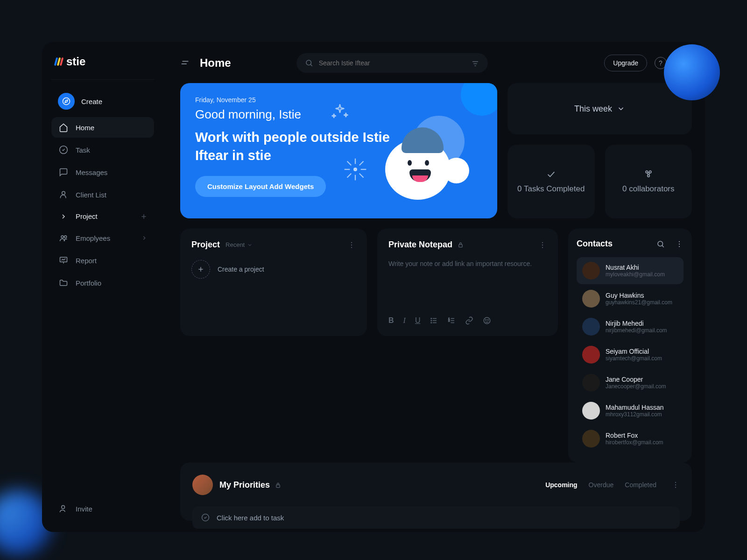  What do you see at coordinates (103, 172) in the screenshot?
I see `nav-messages: Messages` at bounding box center [103, 172].